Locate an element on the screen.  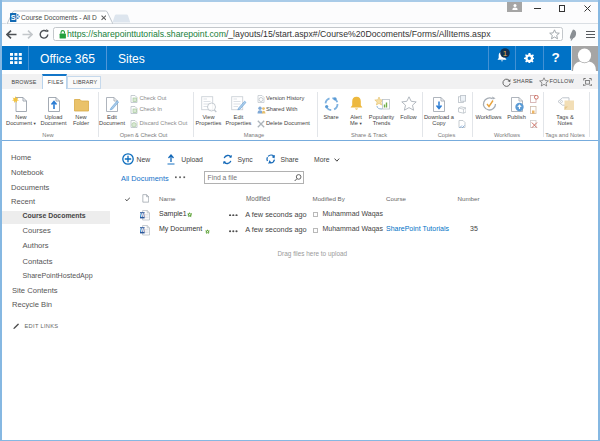
svg-text: 1 is located at coordinates (506, 52).